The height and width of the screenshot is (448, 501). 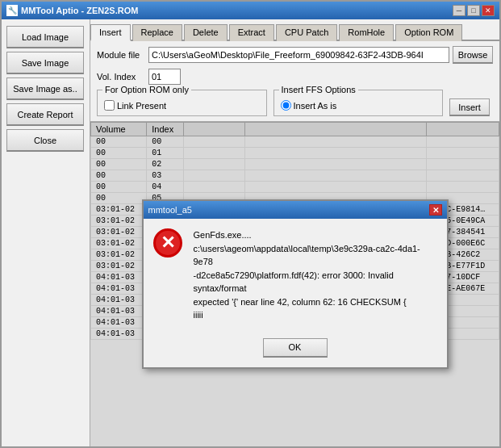 I want to click on module-file-label: Module file, so click(x=121, y=55).